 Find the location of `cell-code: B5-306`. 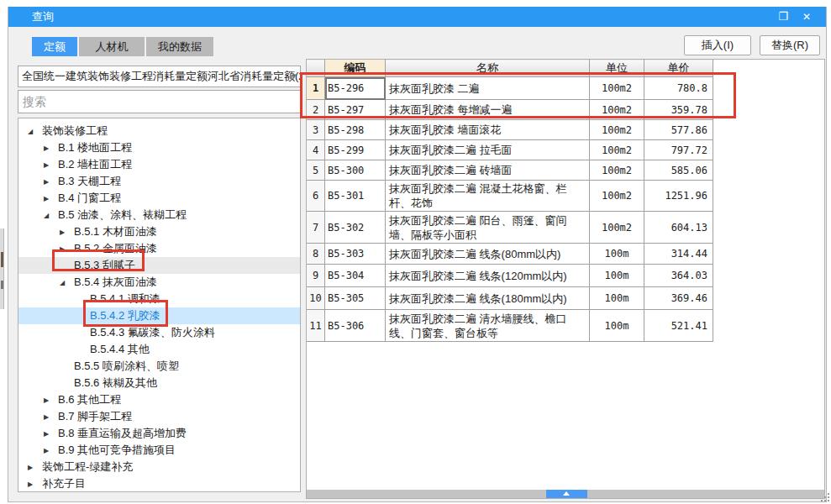

cell-code: B5-306 is located at coordinates (355, 326).